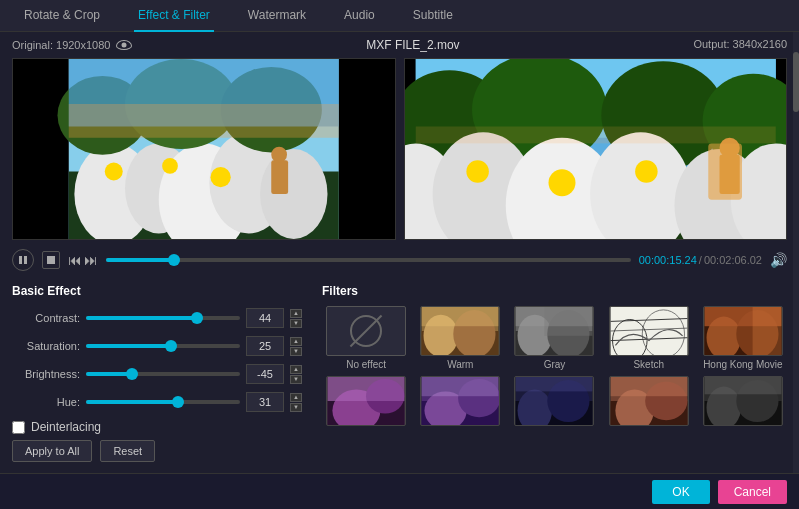 The height and width of the screenshot is (509, 799). I want to click on saturation-label: Saturation:, so click(46, 346).